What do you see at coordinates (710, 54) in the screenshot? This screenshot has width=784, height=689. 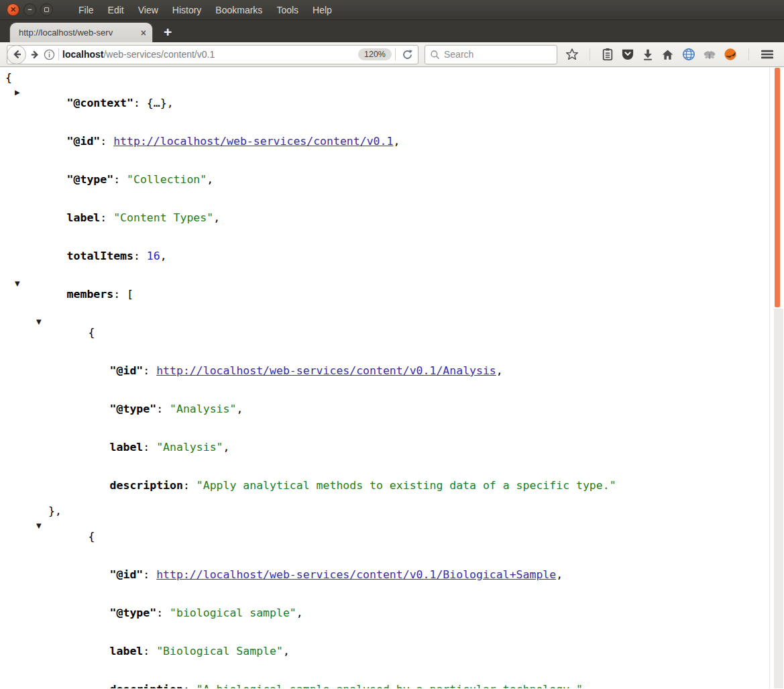 I see `moth-icon` at bounding box center [710, 54].